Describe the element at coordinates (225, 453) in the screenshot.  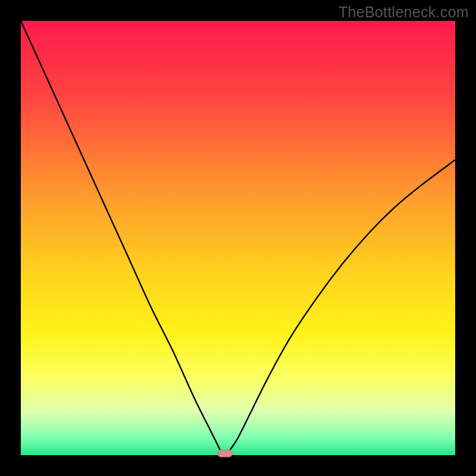
I see `optimum-marker` at that location.